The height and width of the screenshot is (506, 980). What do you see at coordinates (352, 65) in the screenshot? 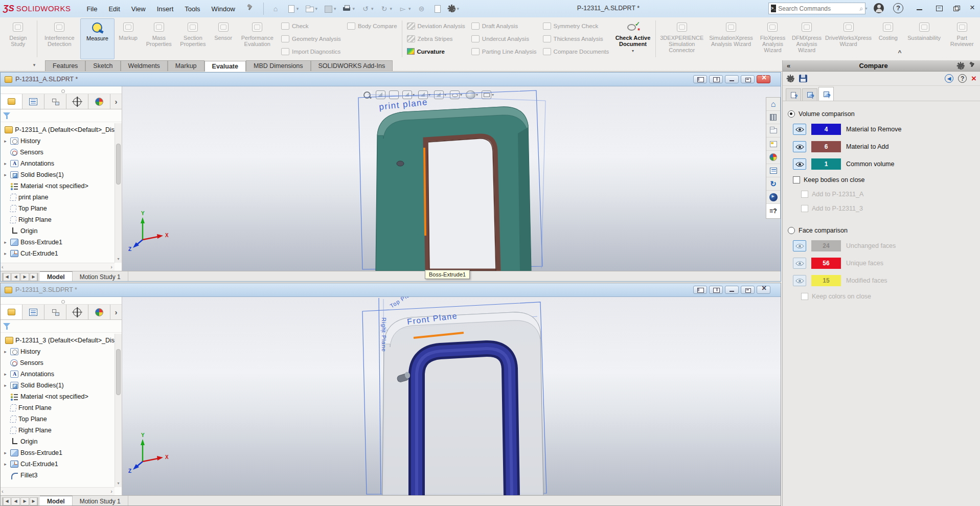
I see `tab-solidworks-addins: SOLIDWORKS Add-Ins` at bounding box center [352, 65].